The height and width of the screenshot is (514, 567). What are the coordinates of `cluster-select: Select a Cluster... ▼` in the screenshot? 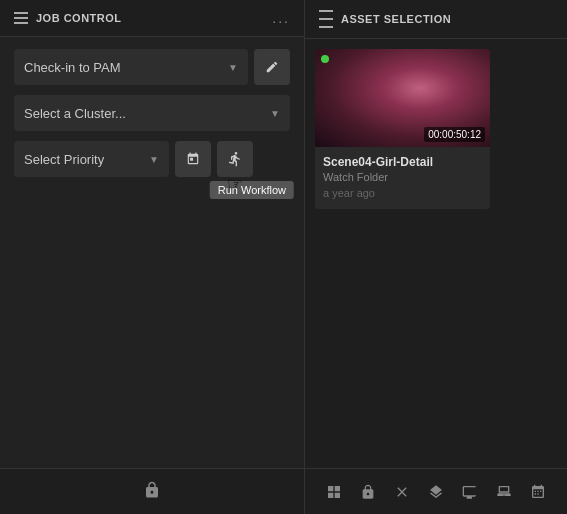 It's located at (152, 113).